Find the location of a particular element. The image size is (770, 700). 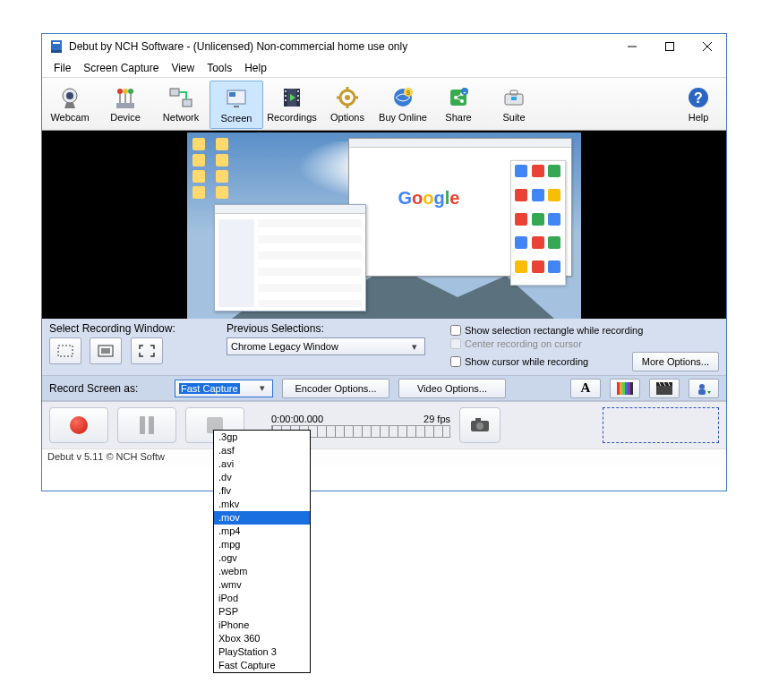

format-option: .mpg is located at coordinates (261, 544).